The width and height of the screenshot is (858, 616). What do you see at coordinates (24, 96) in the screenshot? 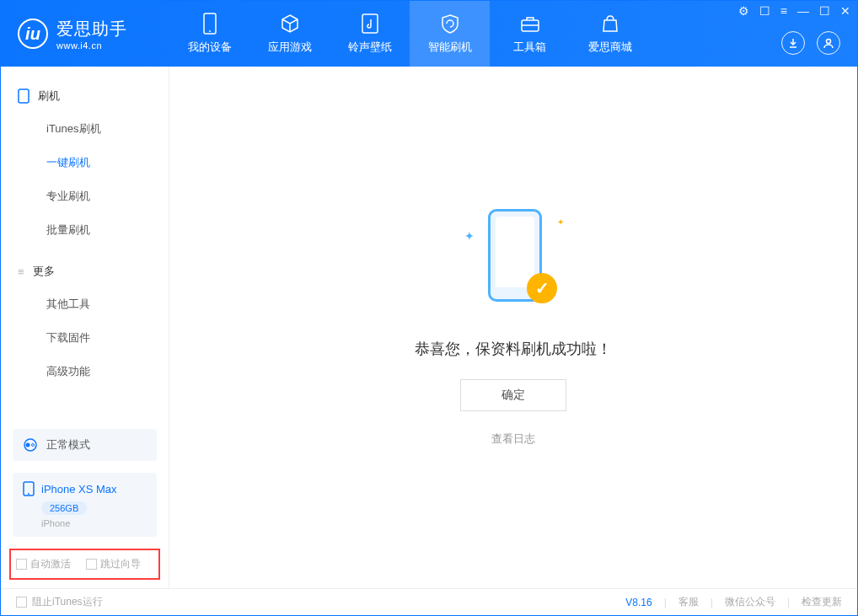
I see `phone-outline-icon` at bounding box center [24, 96].